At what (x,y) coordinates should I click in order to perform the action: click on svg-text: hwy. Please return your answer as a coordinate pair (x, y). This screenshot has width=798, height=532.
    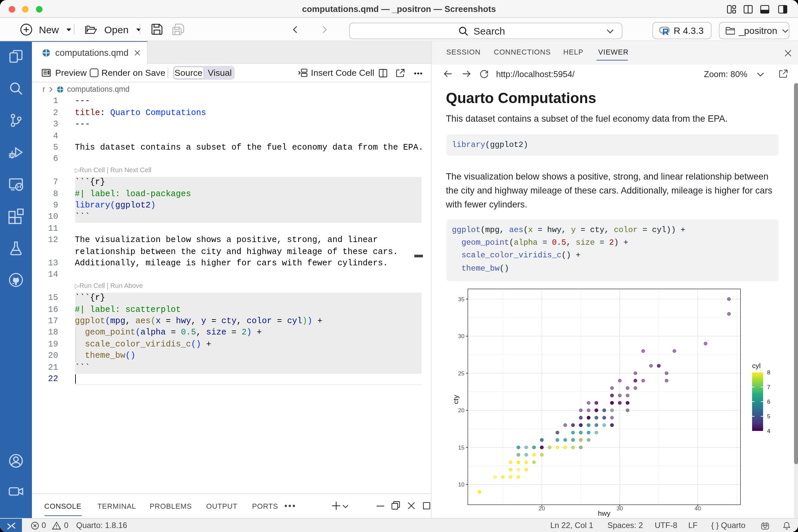
    Looking at the image, I should click on (604, 513).